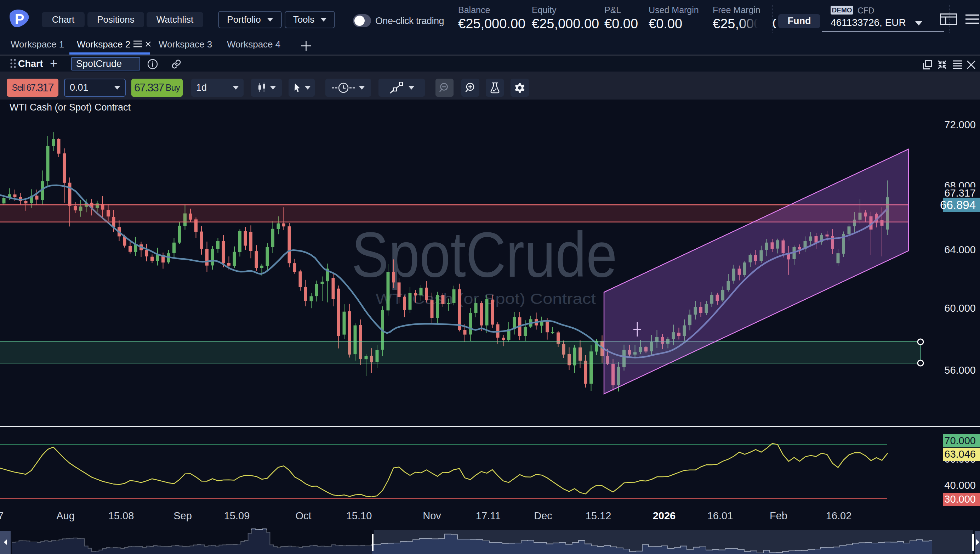 The height and width of the screenshot is (554, 980). Describe the element at coordinates (960, 193) in the screenshot. I see `svg-text: 67.317` at that location.